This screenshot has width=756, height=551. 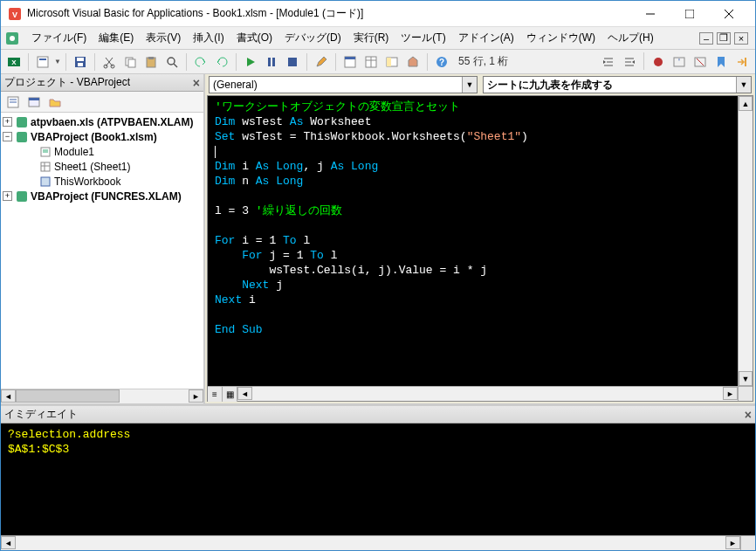 What do you see at coordinates (442, 62) in the screenshot?
I see `help-button: ?` at bounding box center [442, 62].